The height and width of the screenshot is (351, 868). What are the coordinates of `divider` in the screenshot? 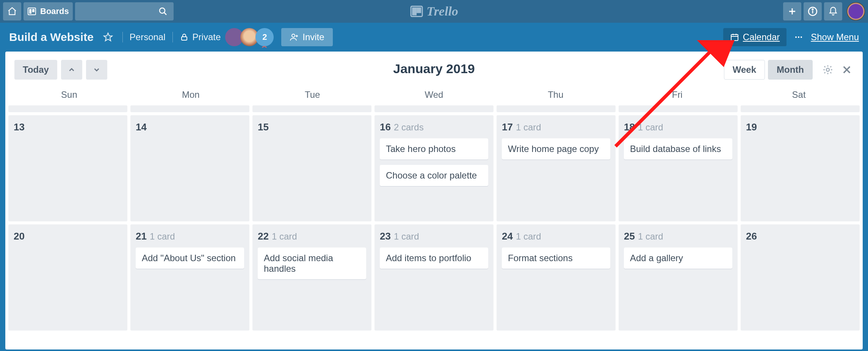 It's located at (173, 37).